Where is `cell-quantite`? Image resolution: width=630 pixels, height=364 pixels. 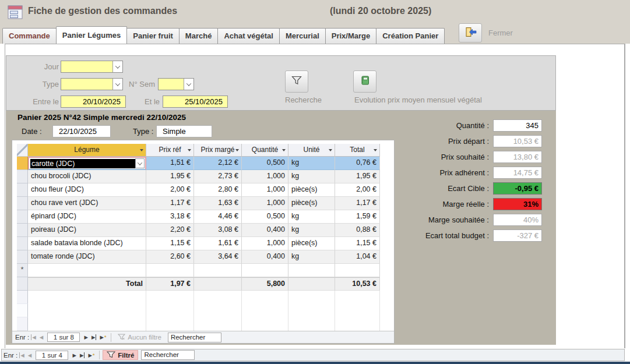 cell-quantite is located at coordinates (265, 270).